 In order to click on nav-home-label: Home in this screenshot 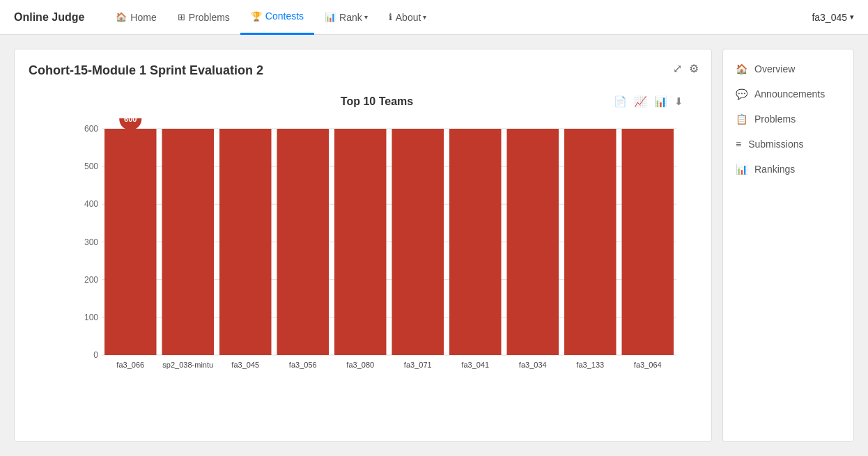, I will do `click(144, 17)`.